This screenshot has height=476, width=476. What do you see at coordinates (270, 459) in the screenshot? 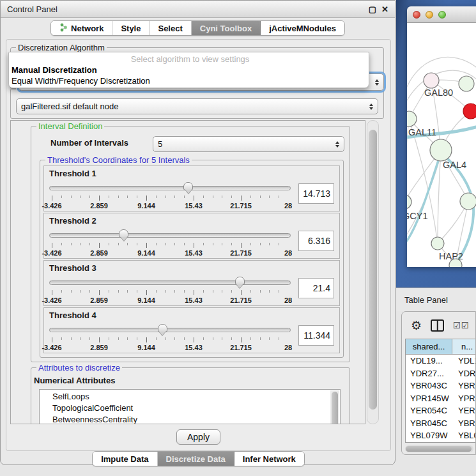
I see `tab-infer-network: Infer Network` at bounding box center [270, 459].